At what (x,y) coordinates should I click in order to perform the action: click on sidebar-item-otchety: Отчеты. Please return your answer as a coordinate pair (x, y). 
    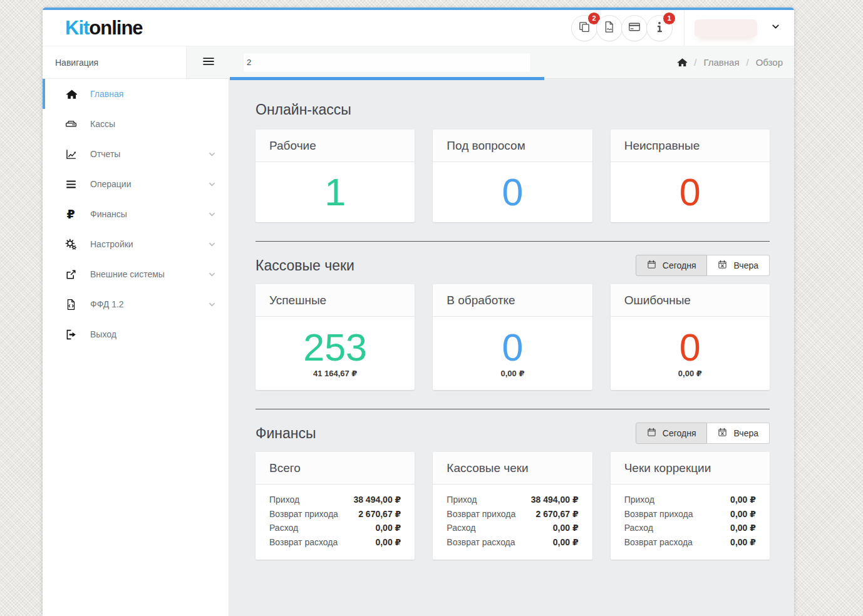
    Looking at the image, I should click on (135, 154).